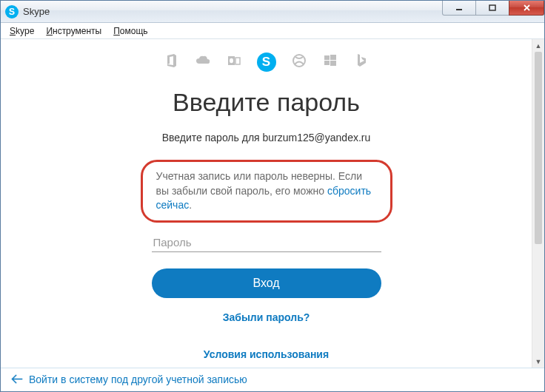 The width and height of the screenshot is (545, 392). I want to click on account-email: burzum125@yandex.ru, so click(317, 138).